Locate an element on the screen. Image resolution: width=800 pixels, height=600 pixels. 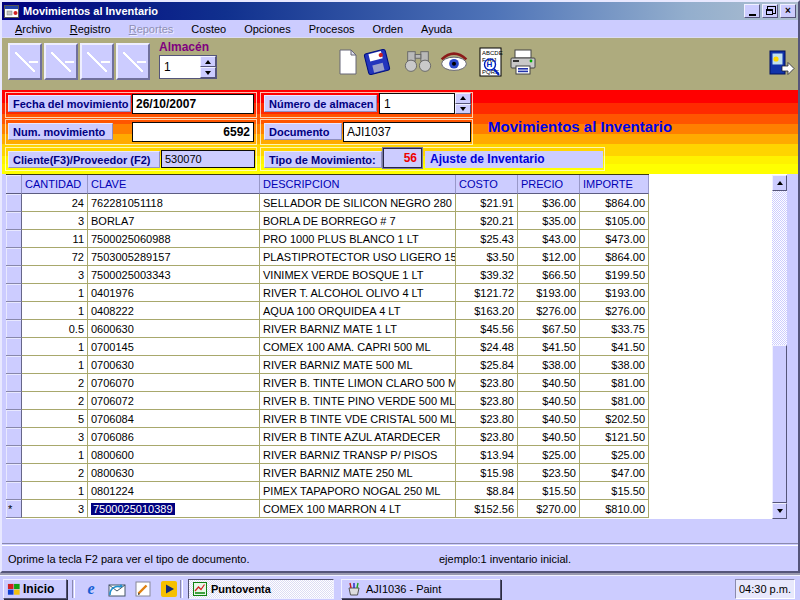
menu-item-ayuda: Ayuda is located at coordinates (436, 29).